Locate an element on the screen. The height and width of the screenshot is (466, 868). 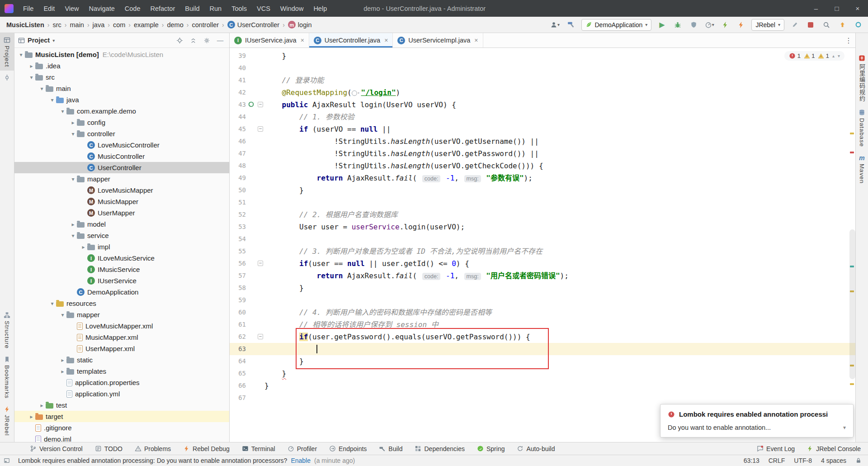
breadcrumb-item-demo: demo is located at coordinates (175, 25).